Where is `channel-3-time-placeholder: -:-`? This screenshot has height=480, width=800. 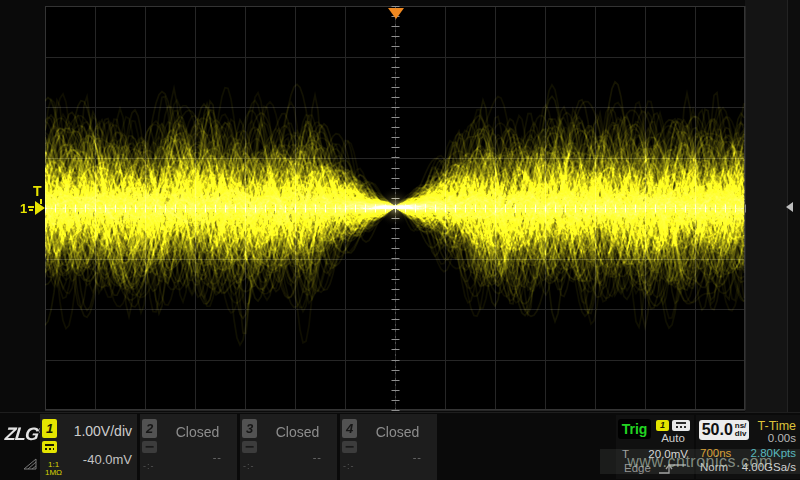
channel-3-time-placeholder: -:- is located at coordinates (249, 466).